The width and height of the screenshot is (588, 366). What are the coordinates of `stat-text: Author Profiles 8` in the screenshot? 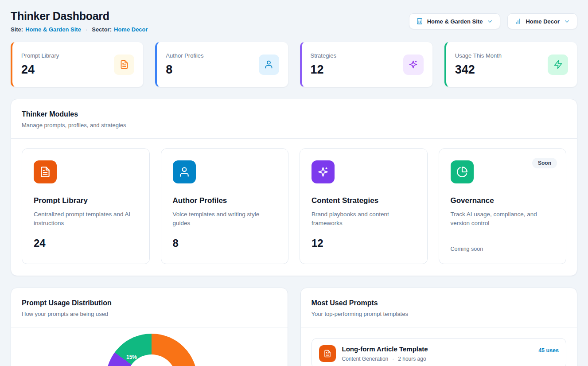 It's located at (184, 65).